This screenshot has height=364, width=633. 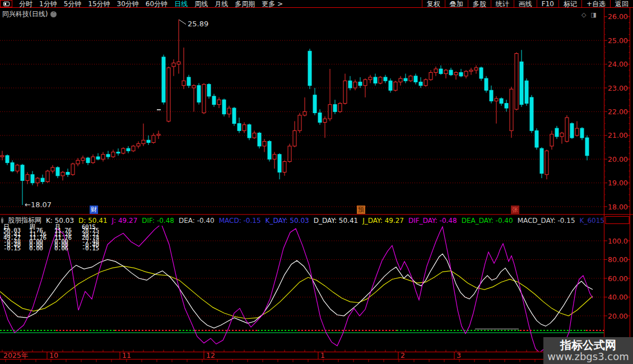 I want to click on svg-text: 18.00, so click(x=618, y=207).